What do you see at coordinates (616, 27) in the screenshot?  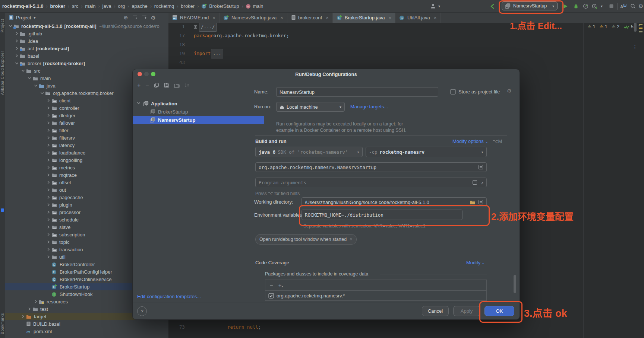 I see `inspections-warning: ⚠2` at bounding box center [616, 27].